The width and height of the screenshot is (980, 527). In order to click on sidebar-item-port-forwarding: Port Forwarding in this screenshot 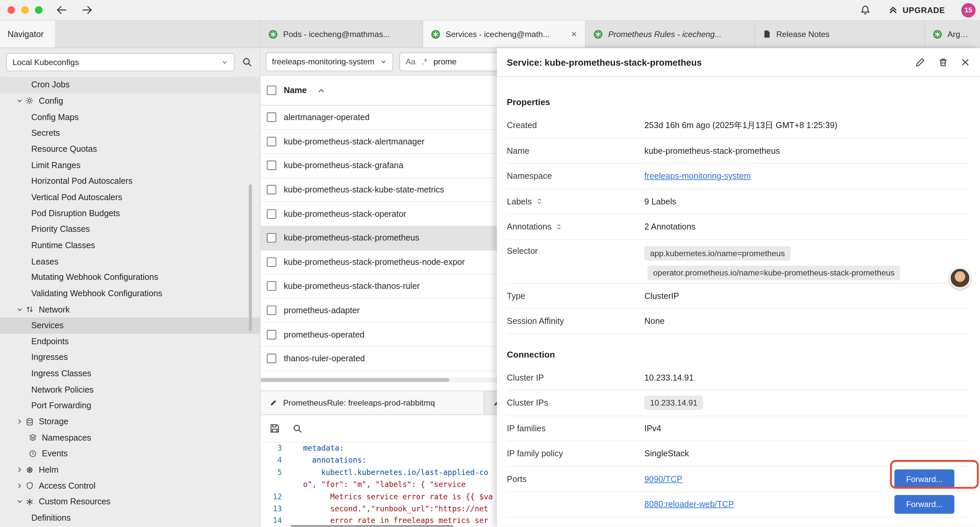, I will do `click(130, 406)`.